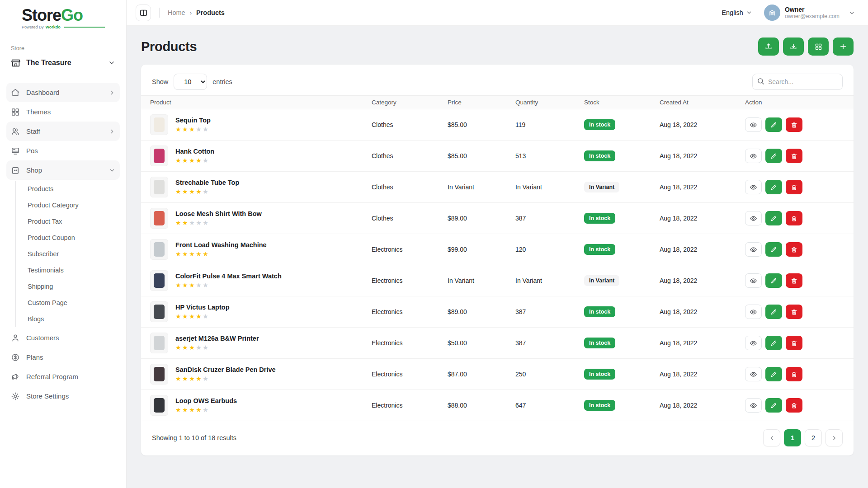 Image resolution: width=868 pixels, height=488 pixels. Describe the element at coordinates (63, 18) in the screenshot. I see `logo: StoreGo Powered By Workdo` at that location.